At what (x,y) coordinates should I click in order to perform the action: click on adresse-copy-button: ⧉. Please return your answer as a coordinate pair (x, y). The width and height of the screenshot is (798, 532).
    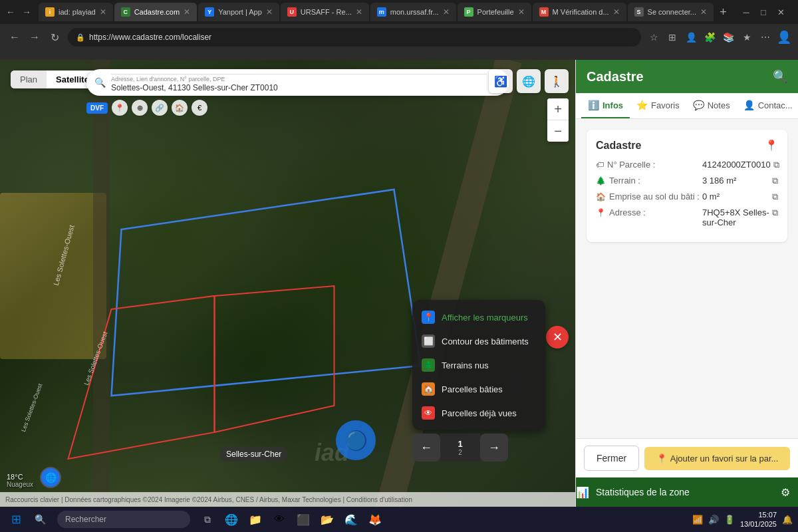
    Looking at the image, I should click on (775, 213).